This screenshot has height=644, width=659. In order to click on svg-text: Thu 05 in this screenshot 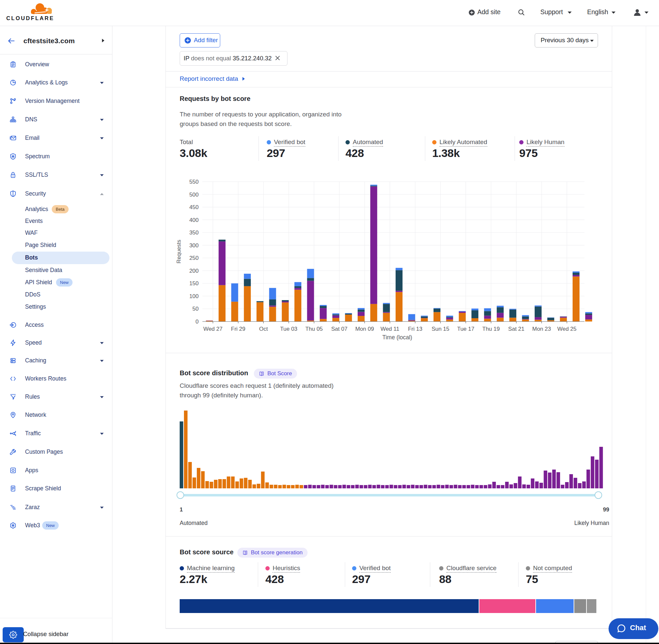, I will do `click(314, 329)`.